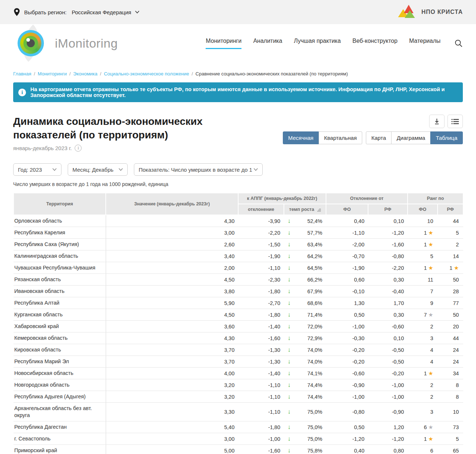 Image resolution: width=476 pixels, height=454 pixels. What do you see at coordinates (52, 74) in the screenshot?
I see `breadcrumb-item: Мониторинги` at bounding box center [52, 74].